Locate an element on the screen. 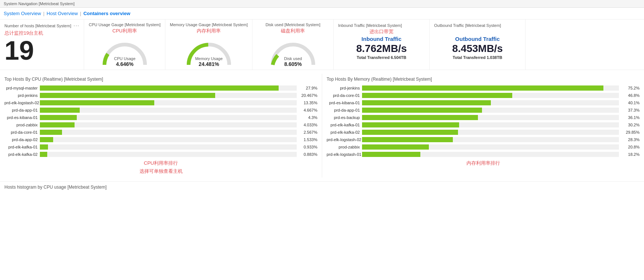 The height and width of the screenshot is (280, 644). inbound-widget: Inbound Traffic [Metricbeat System] 进出口带… is located at coordinates (382, 45).